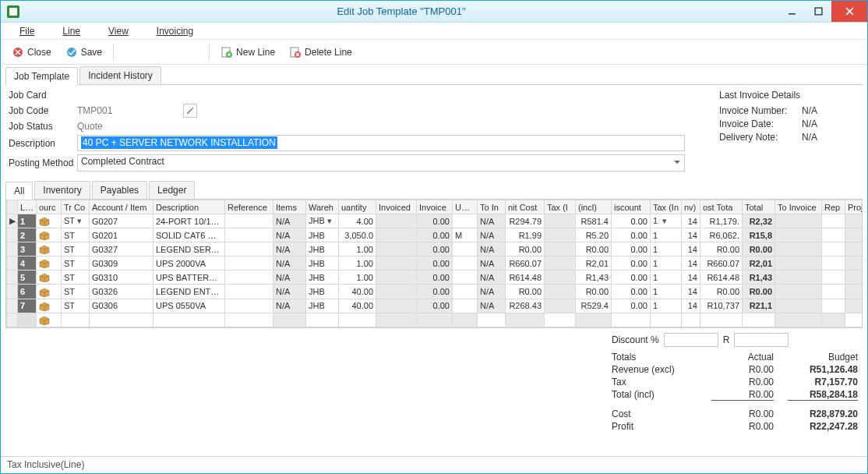 Image resolution: width=868 pixels, height=474 pixels. I want to click on column-header: nit Cost, so click(525, 207).